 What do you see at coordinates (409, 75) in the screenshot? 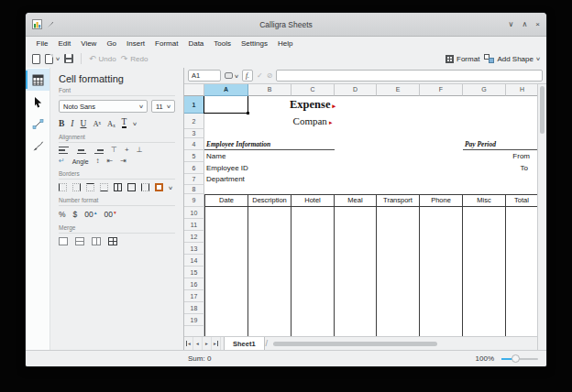
I see `formula-input` at bounding box center [409, 75].